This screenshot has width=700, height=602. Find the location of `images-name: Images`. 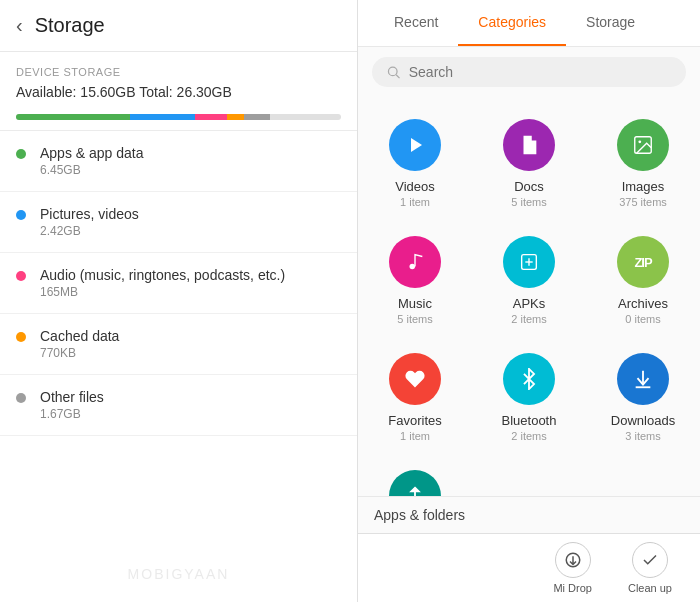

images-name: Images is located at coordinates (644, 186).